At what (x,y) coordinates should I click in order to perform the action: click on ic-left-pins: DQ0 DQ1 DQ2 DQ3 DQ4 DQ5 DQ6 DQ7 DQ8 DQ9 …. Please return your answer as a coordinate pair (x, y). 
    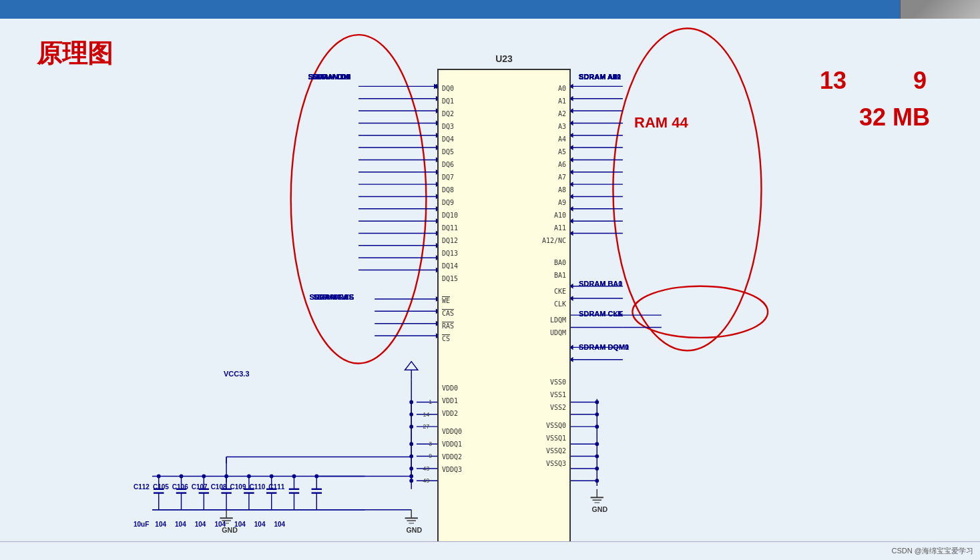
    Looking at the image, I should click on (452, 279).